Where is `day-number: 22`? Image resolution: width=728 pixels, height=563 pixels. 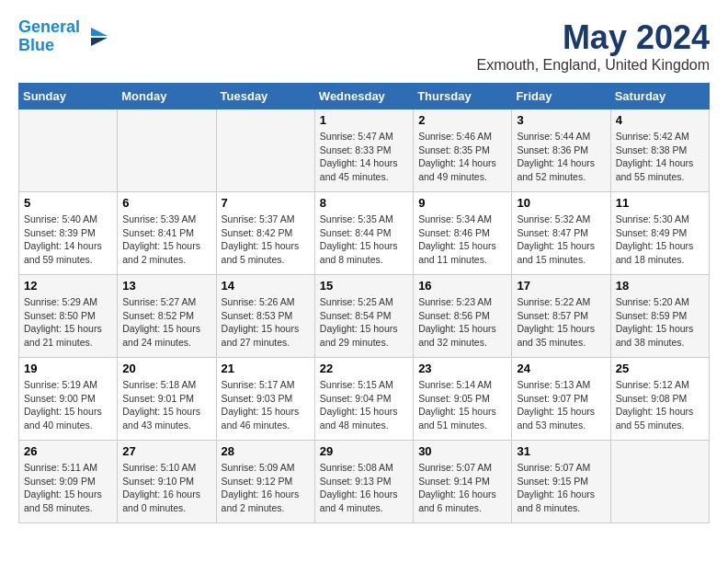 day-number: 22 is located at coordinates (364, 368).